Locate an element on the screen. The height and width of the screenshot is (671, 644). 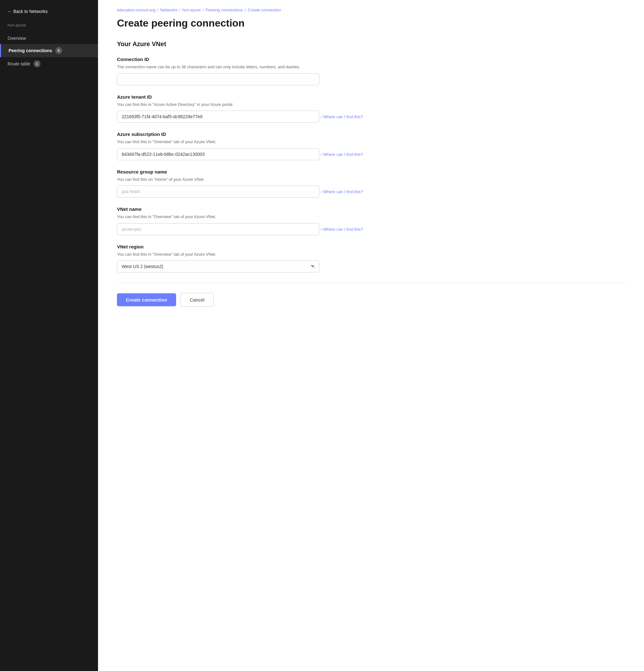
connection-id-label: Connection ID is located at coordinates (371, 59).